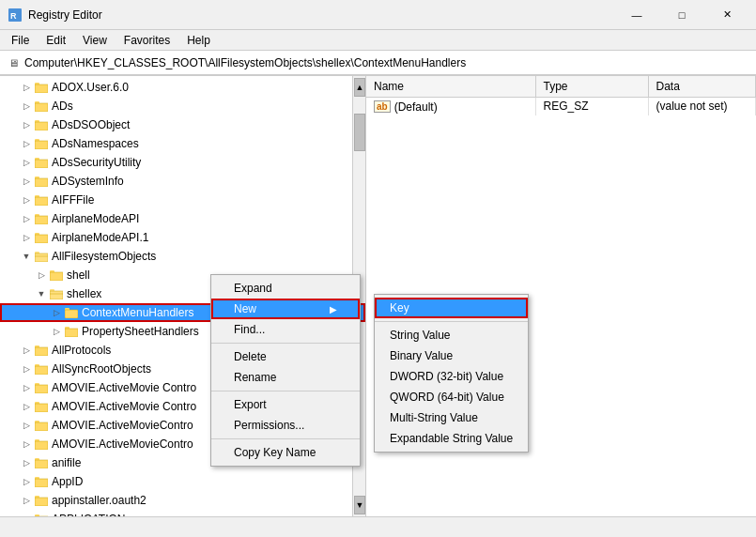 This screenshot has width=756, height=537. What do you see at coordinates (182, 125) in the screenshot?
I see `tree-item-adsdsoobj: ▷ ADsDSOObject` at bounding box center [182, 125].